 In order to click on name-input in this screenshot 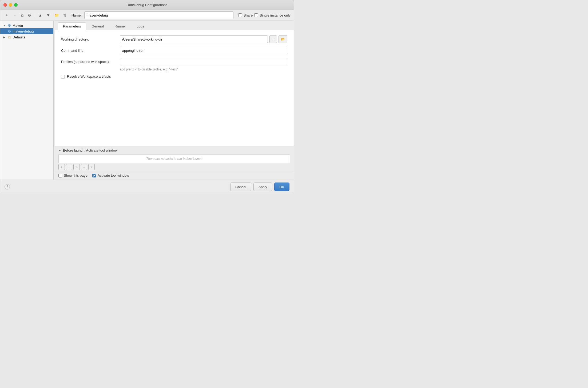, I will do `click(159, 15)`.